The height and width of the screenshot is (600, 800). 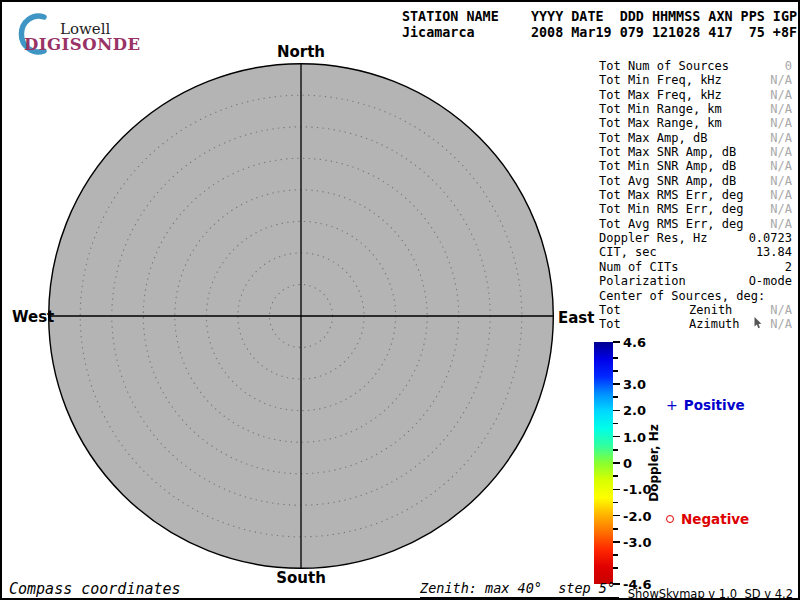 I want to click on legend-positive-label: Positive, so click(x=714, y=405).